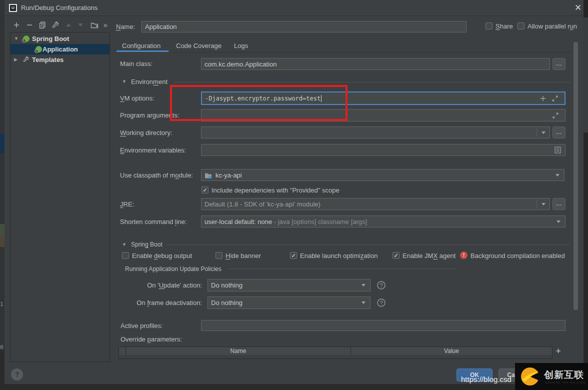 The height and width of the screenshot is (390, 588). Describe the element at coordinates (153, 150) in the screenshot. I see `environment-variables-label: Environment variables:` at that location.